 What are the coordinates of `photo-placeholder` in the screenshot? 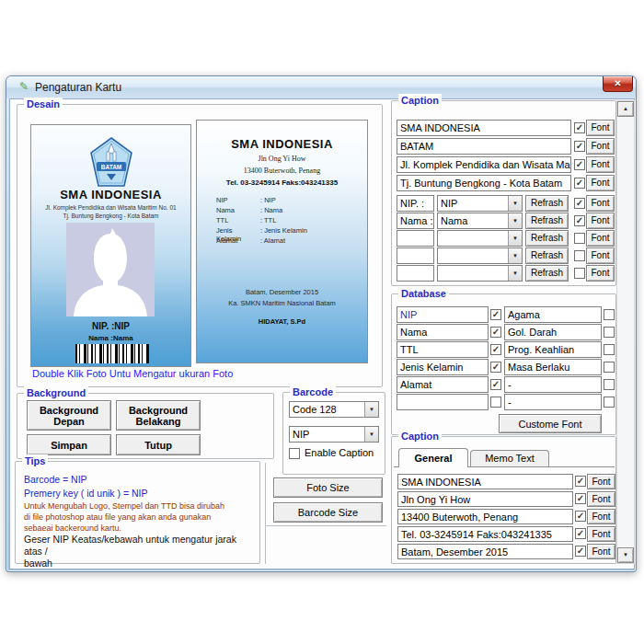 It's located at (110, 270).